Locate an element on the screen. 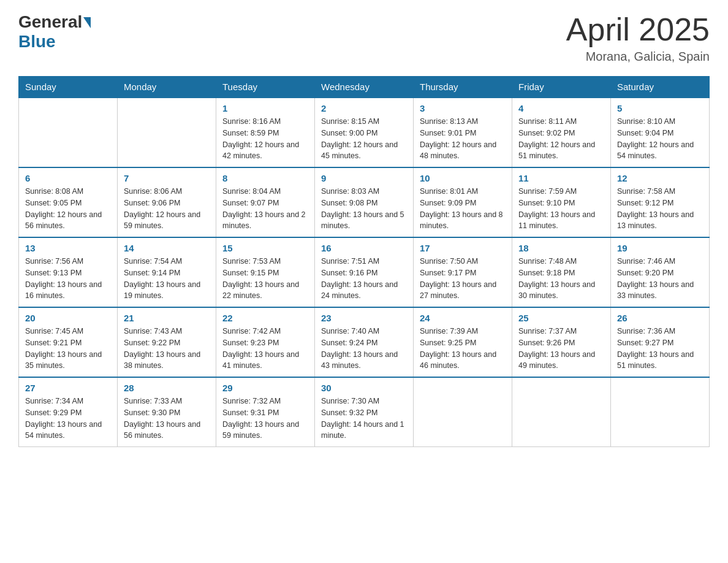 This screenshot has height=563, width=728. calendar-cell: 27Sunrise: 7:34 AMSunset: 9:29 PMDayligh… is located at coordinates (69, 412).